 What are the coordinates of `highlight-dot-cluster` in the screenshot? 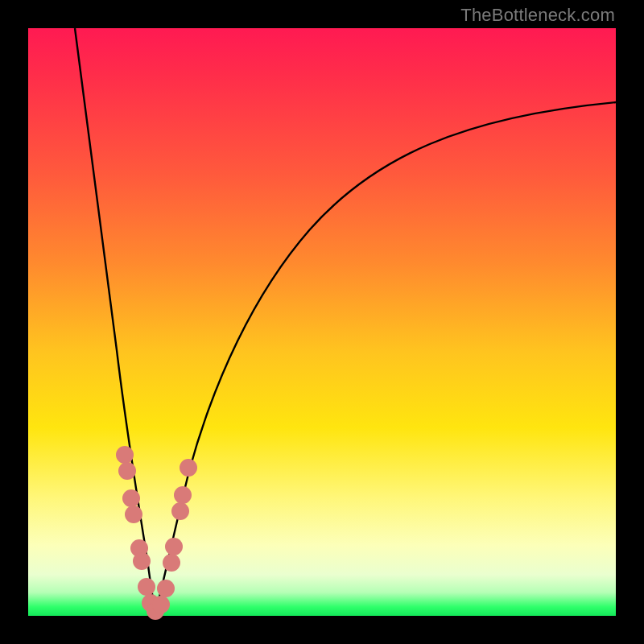 It's located at (156, 533).